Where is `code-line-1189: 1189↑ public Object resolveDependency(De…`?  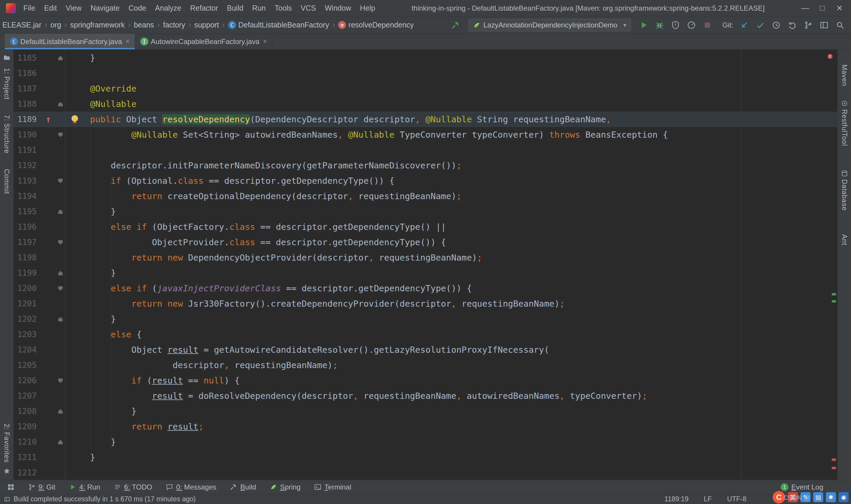 code-line-1189: 1189↑ public Object resolveDependency(De… is located at coordinates (426, 120).